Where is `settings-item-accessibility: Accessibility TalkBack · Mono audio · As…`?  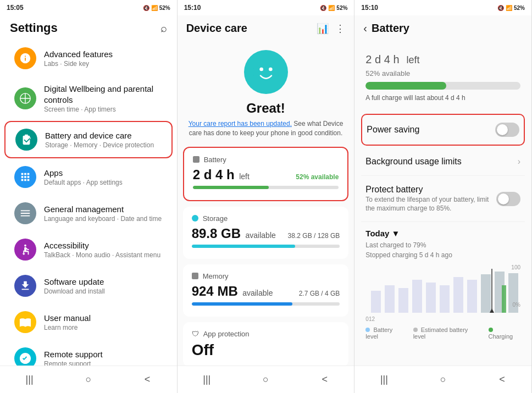
settings-item-accessibility: Accessibility TalkBack · Mono audio · As… is located at coordinates (88, 250).